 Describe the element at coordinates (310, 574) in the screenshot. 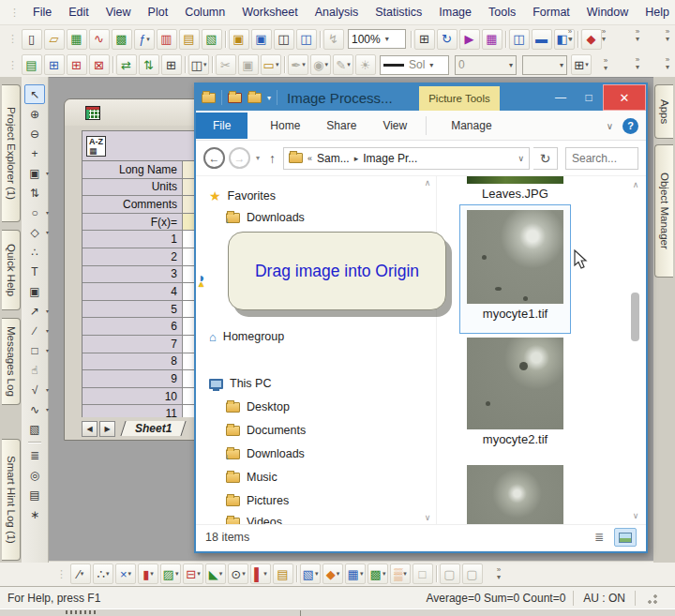

I see `bar-3d-plot-icon: ▧▾` at that location.